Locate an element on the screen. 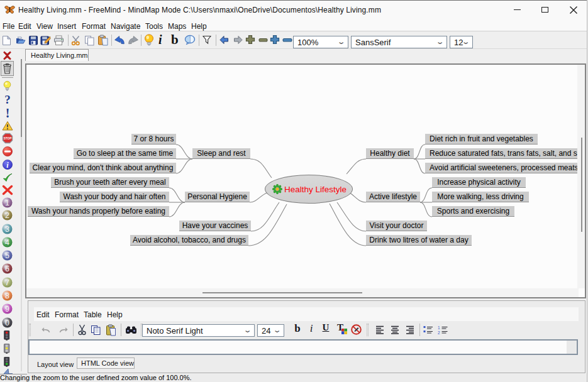 The height and width of the screenshot is (382, 588). svg-text: 7 is located at coordinates (8, 283).